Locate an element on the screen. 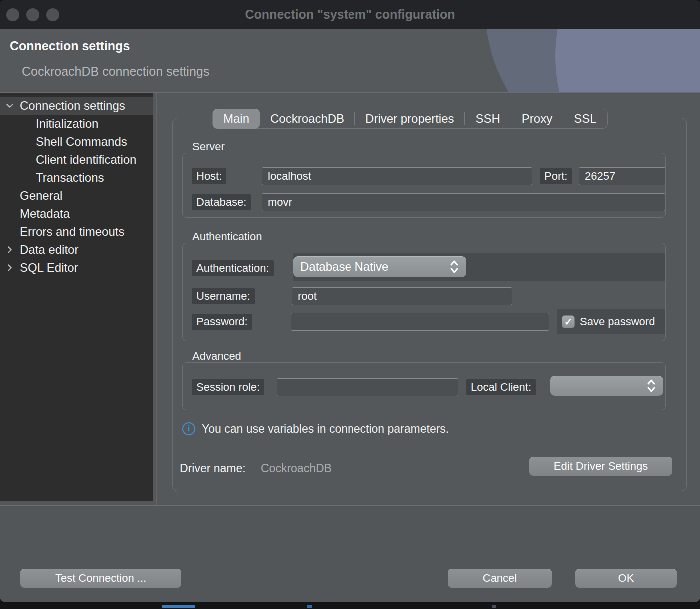  settings-tree: Connection settings Initialization Shell… is located at coordinates (77, 297).